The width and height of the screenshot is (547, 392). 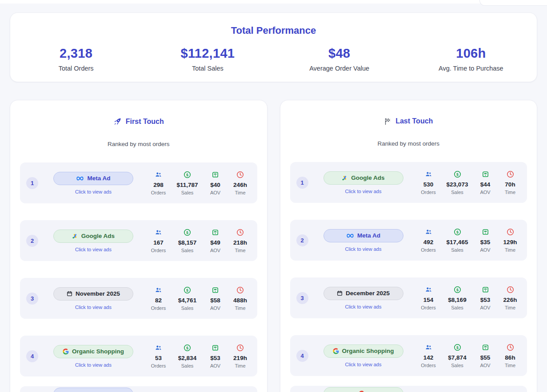 What do you see at coordinates (93, 298) in the screenshot?
I see `channel-cell: November 2025 Click to view ads` at bounding box center [93, 298].